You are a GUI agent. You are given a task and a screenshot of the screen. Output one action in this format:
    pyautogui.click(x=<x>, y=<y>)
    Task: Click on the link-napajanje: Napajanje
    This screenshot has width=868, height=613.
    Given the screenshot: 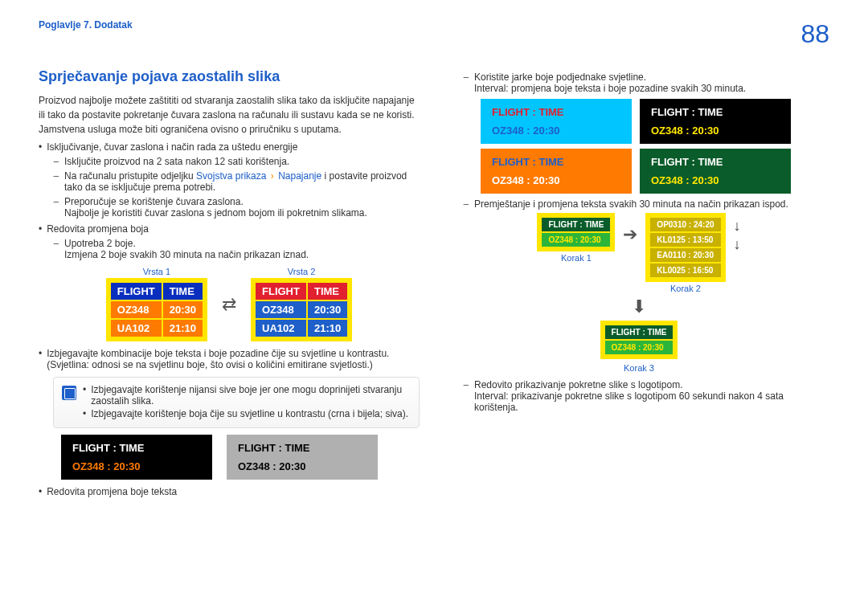 What is the action you would take?
    pyautogui.click(x=300, y=176)
    